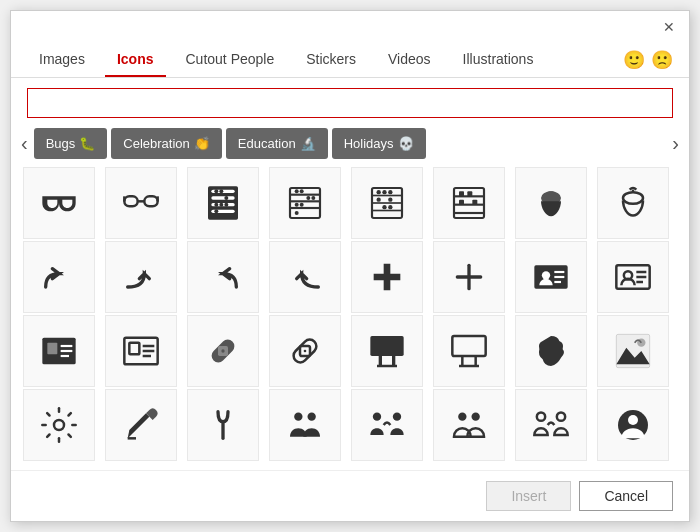 The image size is (700, 532). What do you see at coordinates (633, 425) in the screenshot?
I see `icon-person-circle` at bounding box center [633, 425].